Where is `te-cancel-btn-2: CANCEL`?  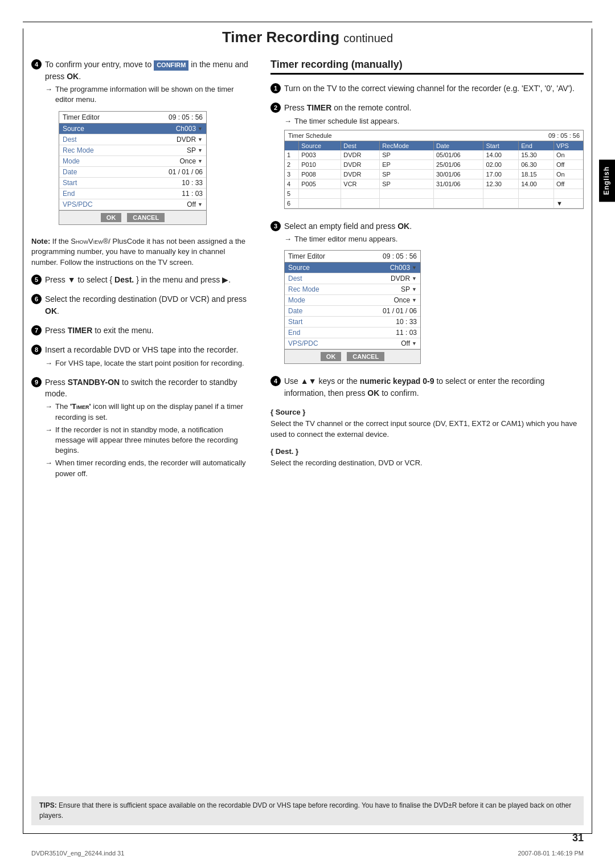 te-cancel-btn-2: CANCEL is located at coordinates (366, 357).